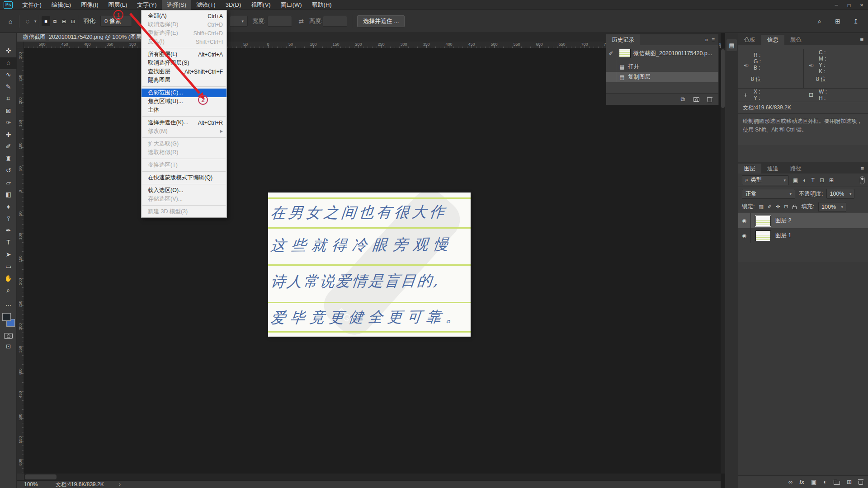  What do you see at coordinates (778, 207) in the screenshot?
I see `lock-position-icon: ✜` at bounding box center [778, 207].